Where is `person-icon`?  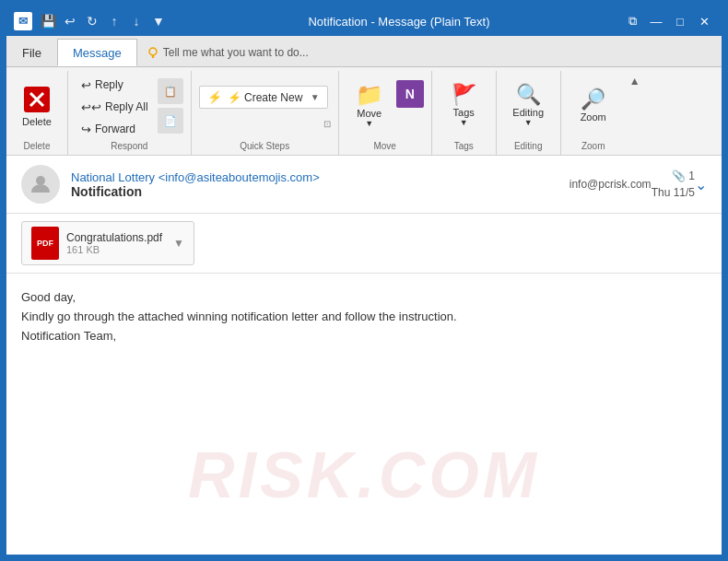 person-icon is located at coordinates (41, 184).